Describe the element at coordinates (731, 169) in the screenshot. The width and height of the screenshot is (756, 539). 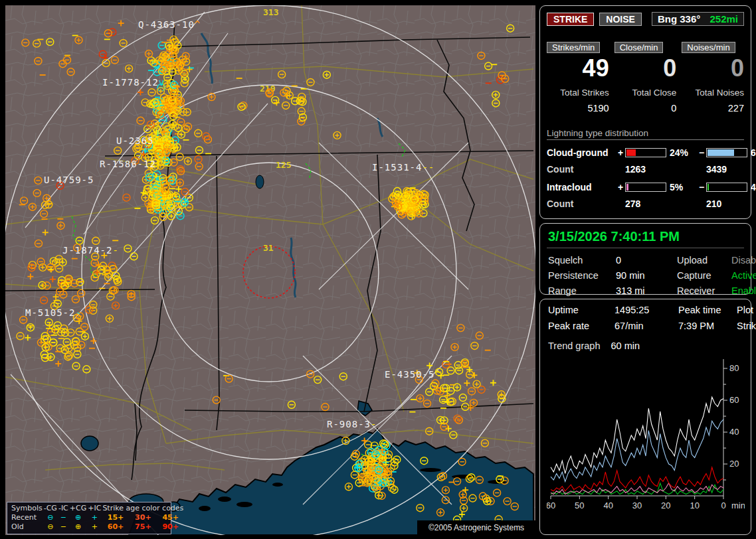
I see `negative-count: 3439` at that location.